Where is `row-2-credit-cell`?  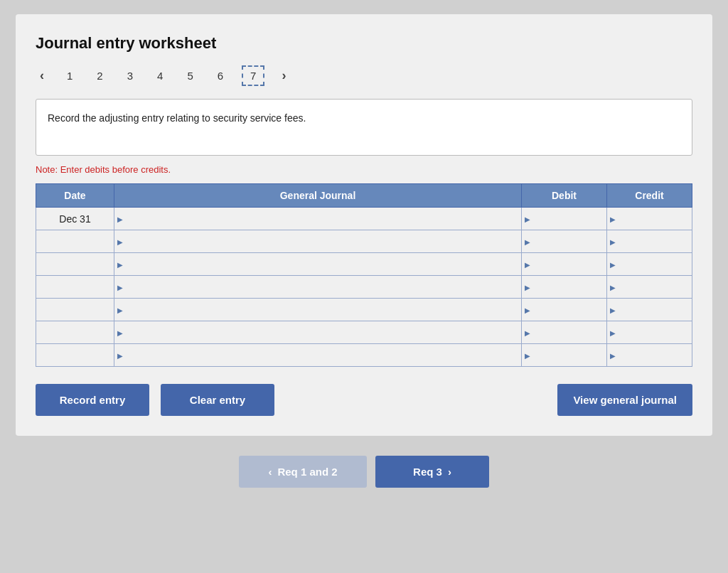 row-2-credit-cell is located at coordinates (650, 264).